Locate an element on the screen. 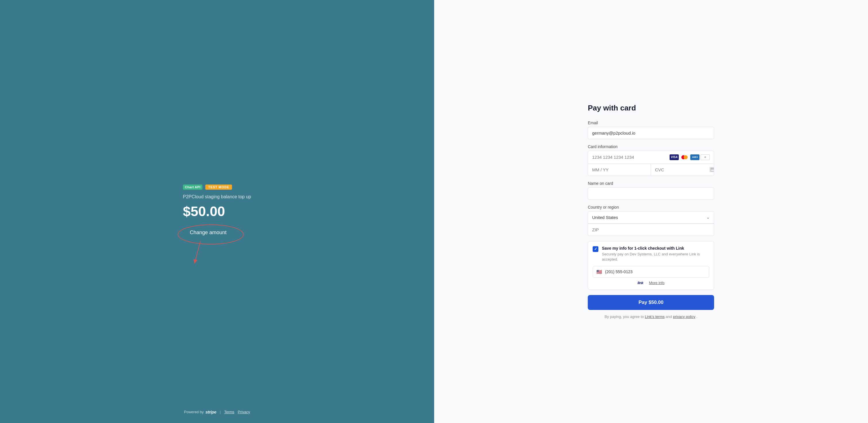 The image size is (868, 423). link-save-box: ✓ Save my info for 1-click checkout with… is located at coordinates (651, 265).